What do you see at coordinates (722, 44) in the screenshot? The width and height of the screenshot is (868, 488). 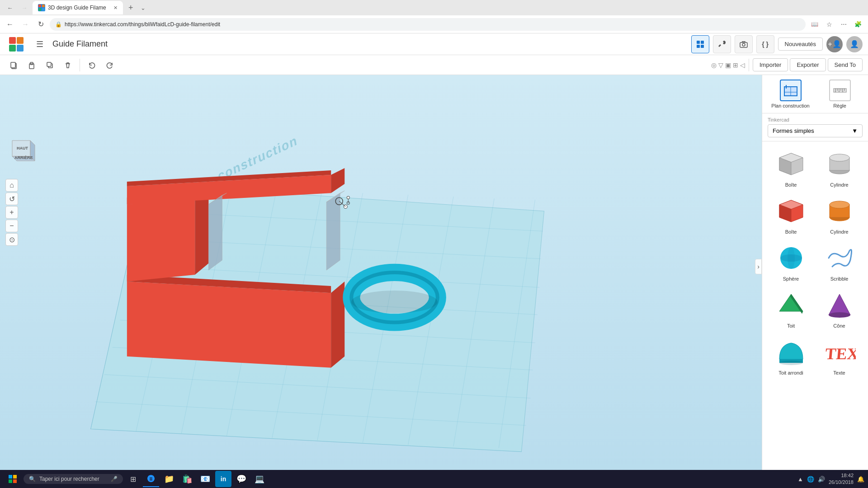 I see `tools-button` at bounding box center [722, 44].